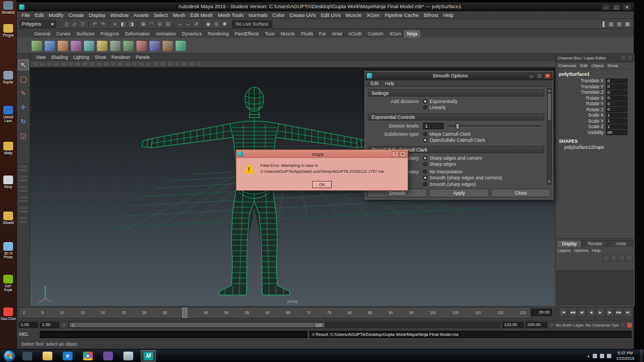 This screenshot has width=644, height=362. Describe the element at coordinates (100, 57) in the screenshot. I see `viewport-menu-show: Show` at that location.